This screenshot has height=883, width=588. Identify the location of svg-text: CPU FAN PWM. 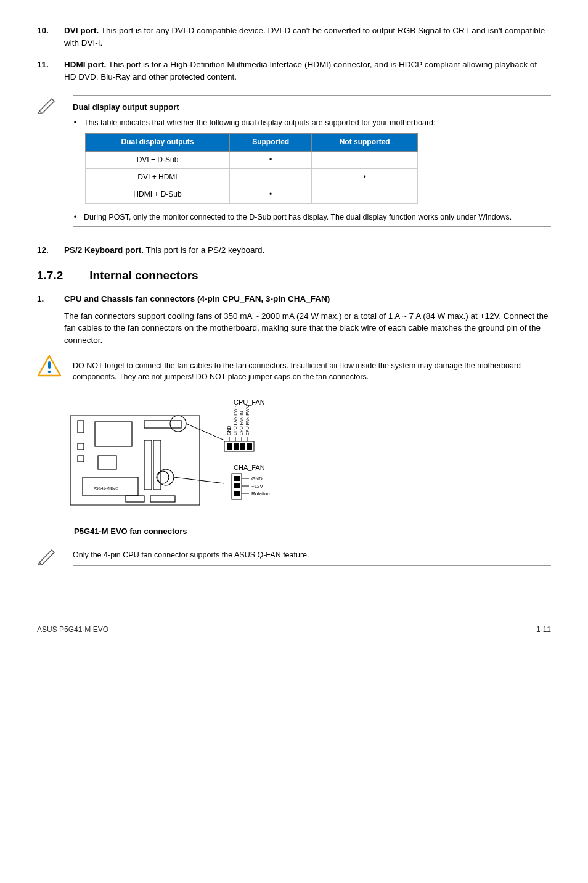
(248, 420).